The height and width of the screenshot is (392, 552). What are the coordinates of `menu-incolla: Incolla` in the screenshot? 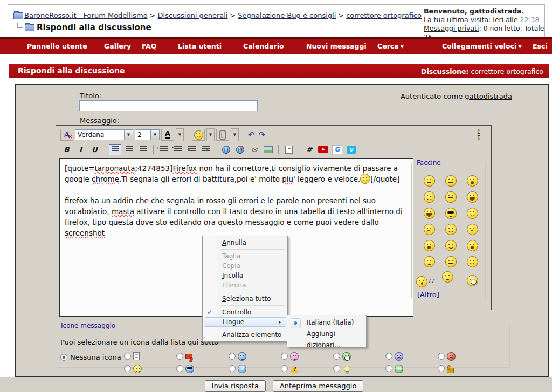 It's located at (245, 276).